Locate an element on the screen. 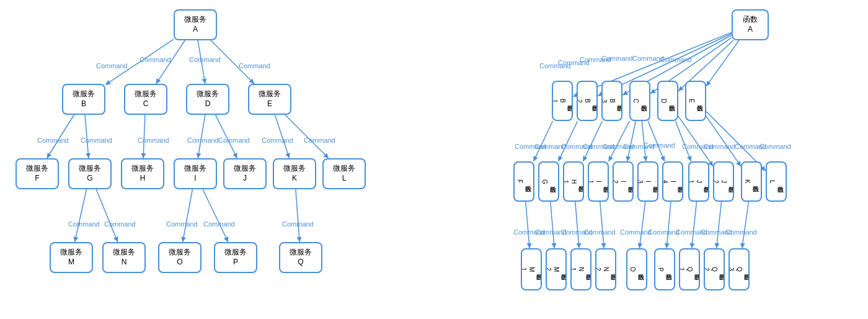 The height and width of the screenshot is (319, 868). node-c: 函数C is located at coordinates (640, 101).